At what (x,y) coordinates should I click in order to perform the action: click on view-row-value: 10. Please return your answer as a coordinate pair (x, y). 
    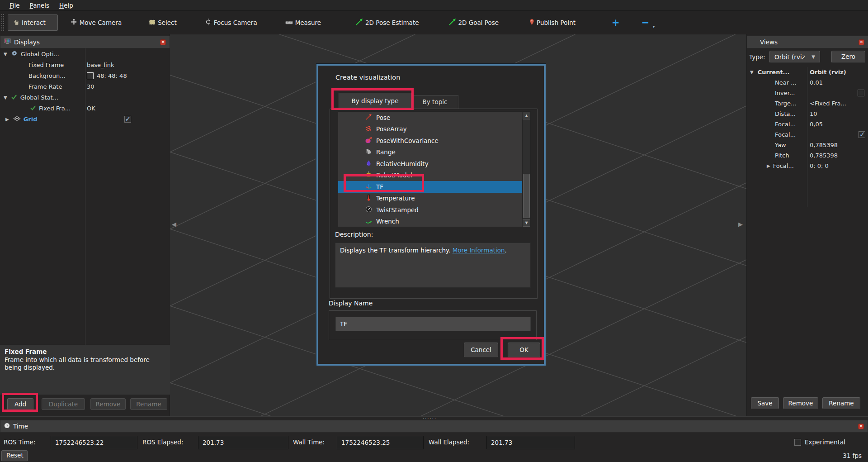
    Looking at the image, I should click on (814, 114).